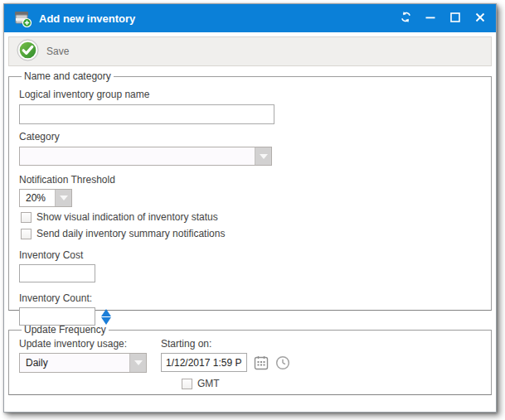 This screenshot has width=505, height=420. What do you see at coordinates (147, 114) in the screenshot?
I see `group-name-input` at bounding box center [147, 114].